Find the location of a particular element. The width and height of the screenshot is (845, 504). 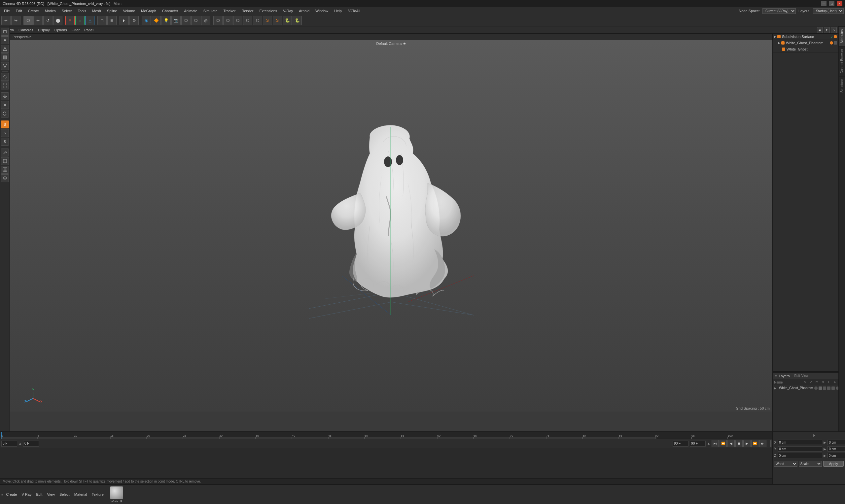

current-frame-input: 0 F is located at coordinates (31, 444).